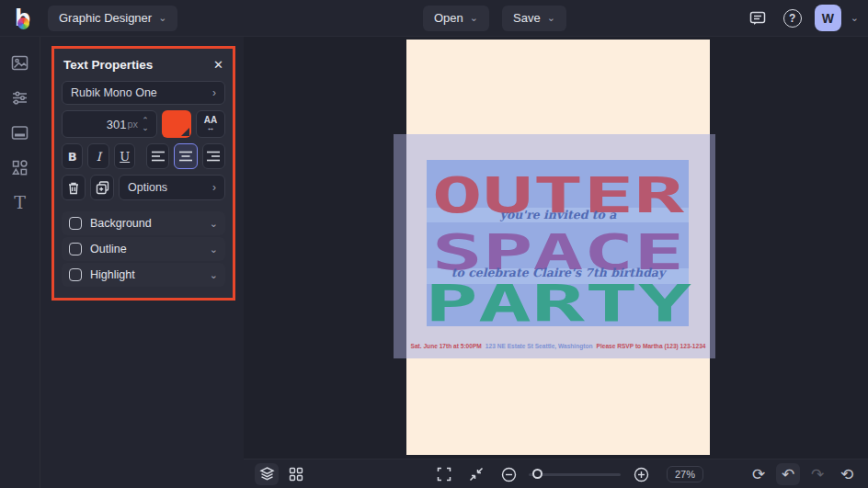 This screenshot has height=488, width=868. Describe the element at coordinates (575, 474) in the screenshot. I see `zoom-slider` at that location.